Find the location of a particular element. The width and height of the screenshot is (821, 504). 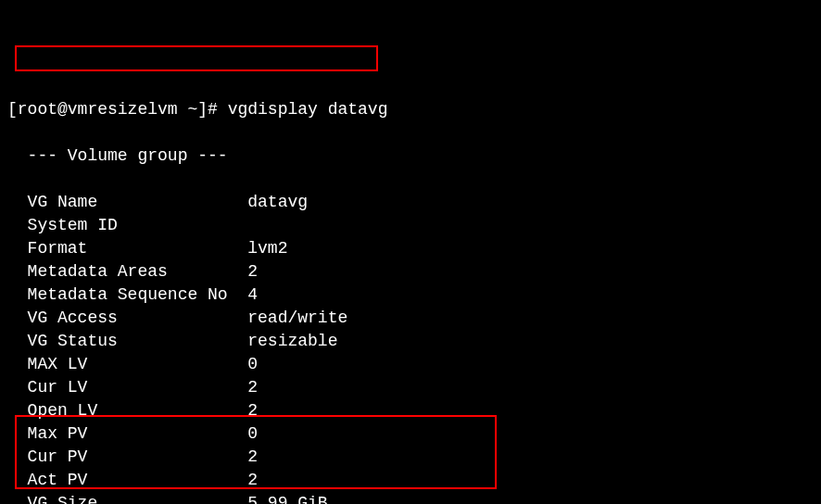

field-label: Act PV is located at coordinates (122, 480).